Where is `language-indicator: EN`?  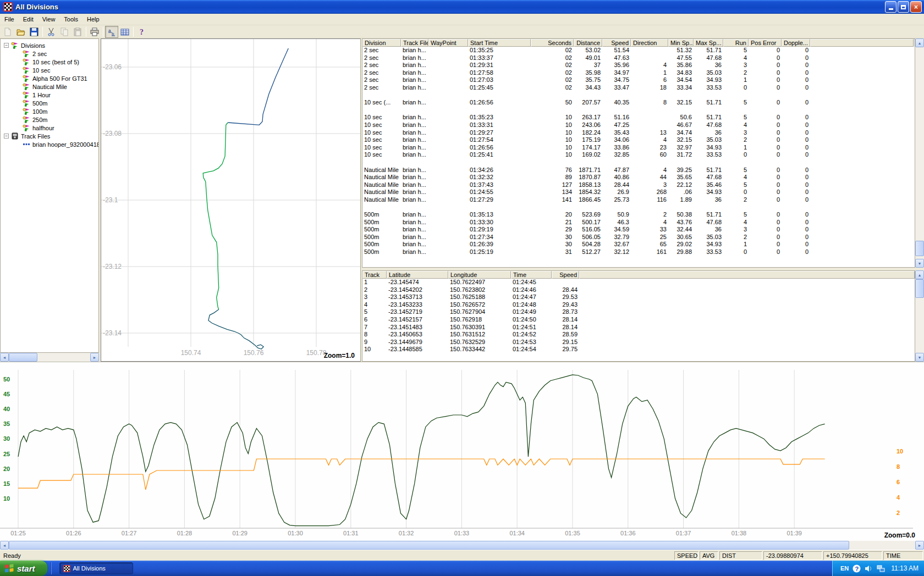
language-indicator: EN is located at coordinates (845, 568).